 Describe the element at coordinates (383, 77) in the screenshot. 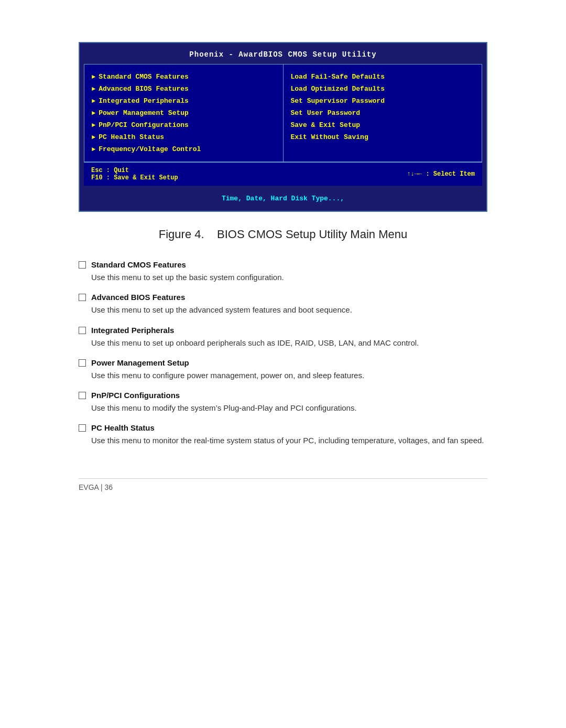

I see `bios-right-menu-item: Load Fail-Safe Defaults` at that location.